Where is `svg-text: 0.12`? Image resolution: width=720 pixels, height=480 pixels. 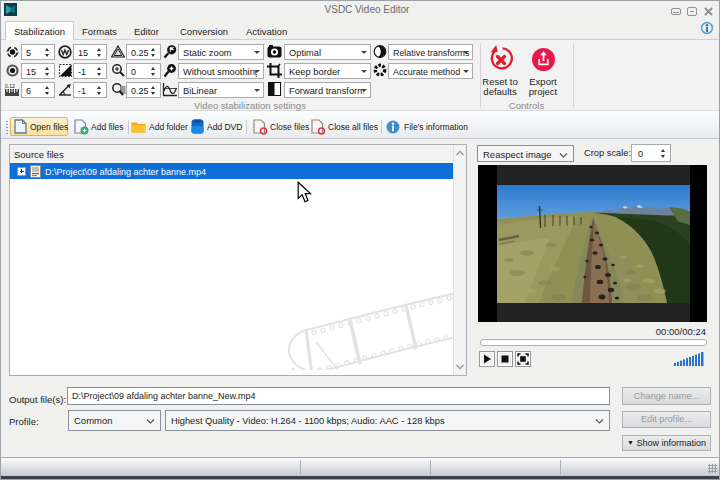 svg-text: 0.12 is located at coordinates (10, 86).